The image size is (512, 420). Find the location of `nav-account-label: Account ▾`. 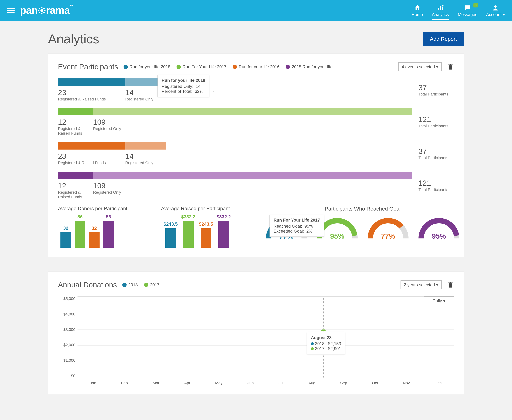

nav-account-label: Account ▾ is located at coordinates (496, 15).